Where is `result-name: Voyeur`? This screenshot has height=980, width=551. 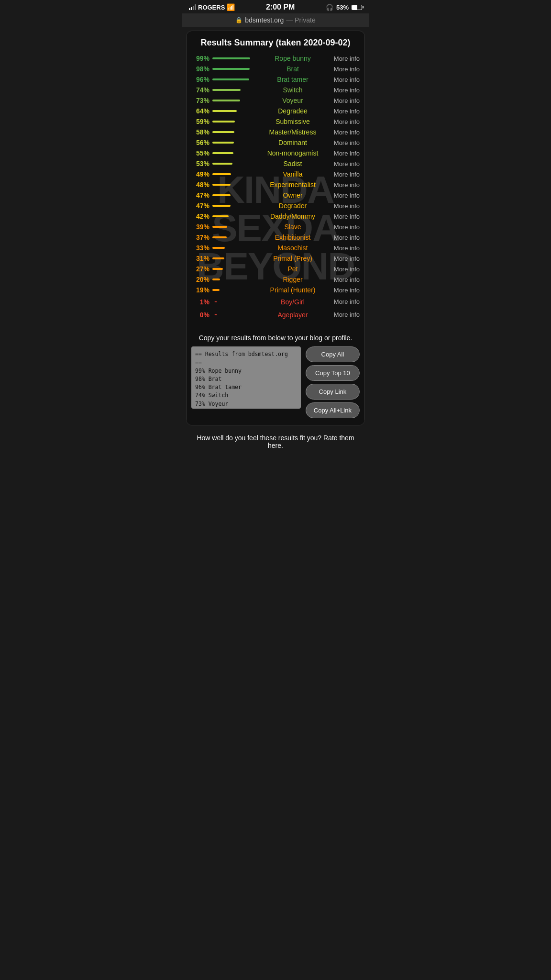 result-name: Voyeur is located at coordinates (293, 100).